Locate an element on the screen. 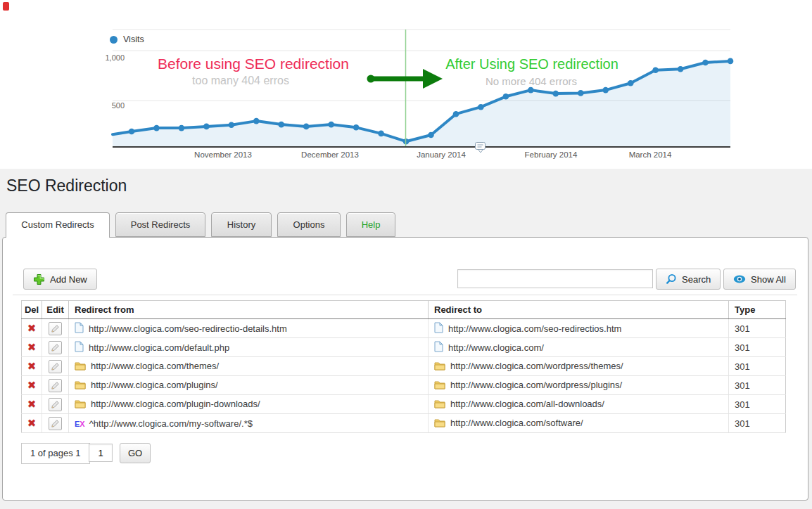 Image resolution: width=812 pixels, height=509 pixels. x-tick-nov2013: November 2013 is located at coordinates (223, 155).